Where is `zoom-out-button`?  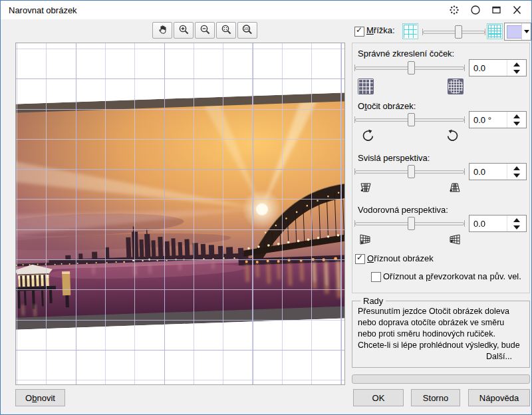
zoom-out-button is located at coordinates (205, 31).